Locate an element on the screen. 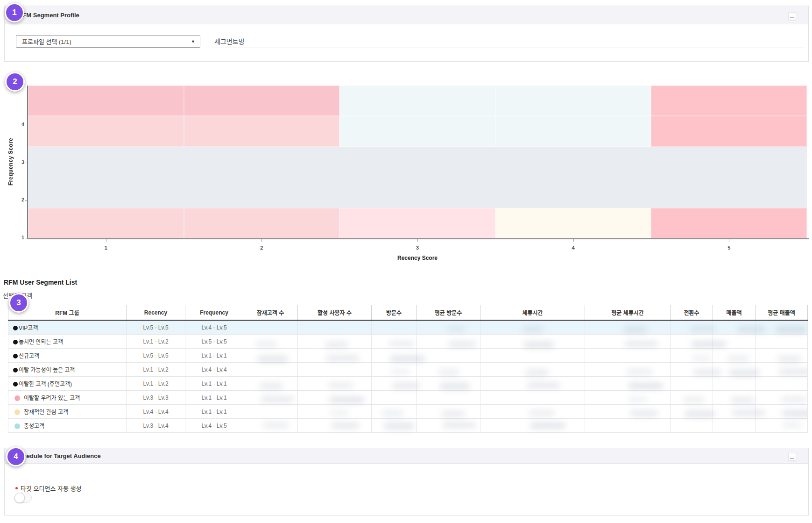 The width and height of the screenshot is (812, 523). column-header: 매출액 is located at coordinates (734, 313).